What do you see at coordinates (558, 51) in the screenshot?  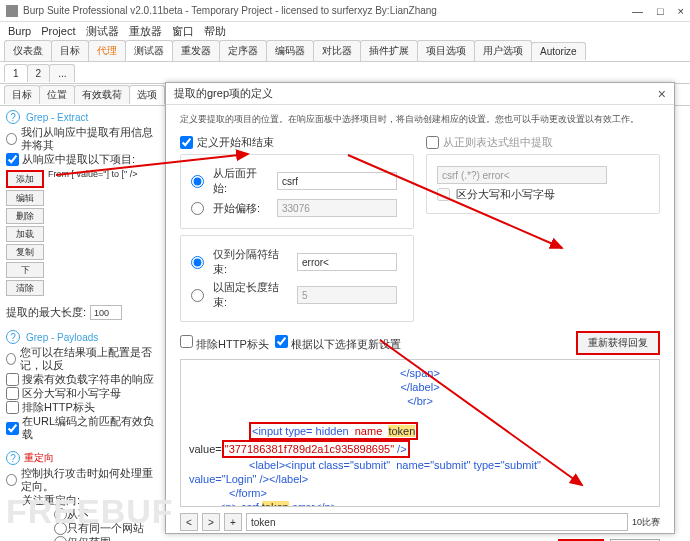 I see `tab-autorize: Autorize` at bounding box center [558, 51].